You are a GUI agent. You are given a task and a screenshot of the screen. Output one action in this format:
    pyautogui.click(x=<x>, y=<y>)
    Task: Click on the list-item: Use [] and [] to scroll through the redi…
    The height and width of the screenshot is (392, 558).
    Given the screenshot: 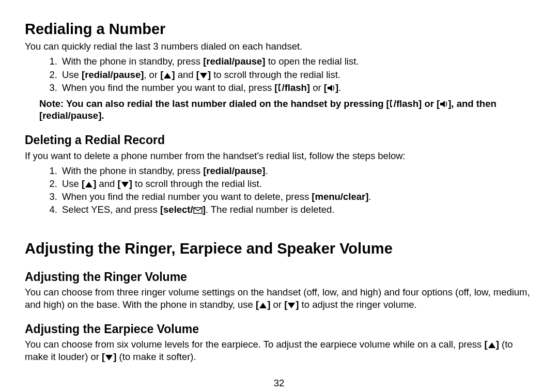 What is the action you would take?
    pyautogui.click(x=297, y=184)
    